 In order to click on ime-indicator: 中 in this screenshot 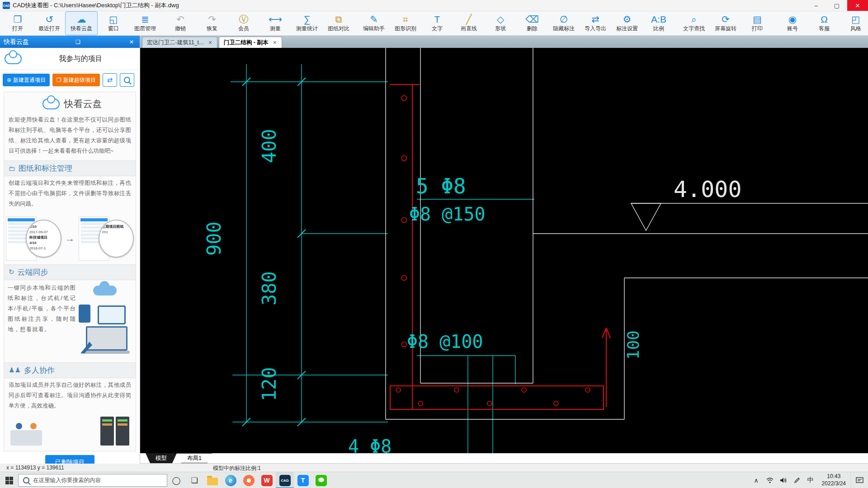, I will do `click(811, 480)`.